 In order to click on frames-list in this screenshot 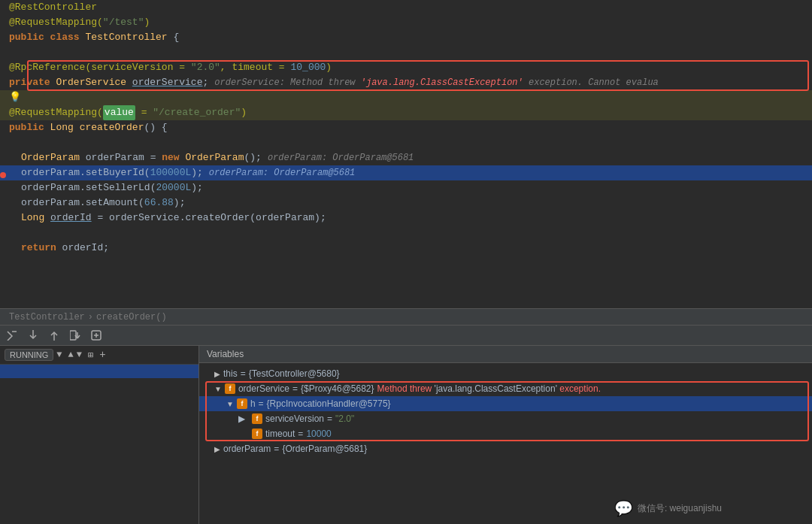, I will do `click(99, 444)`.